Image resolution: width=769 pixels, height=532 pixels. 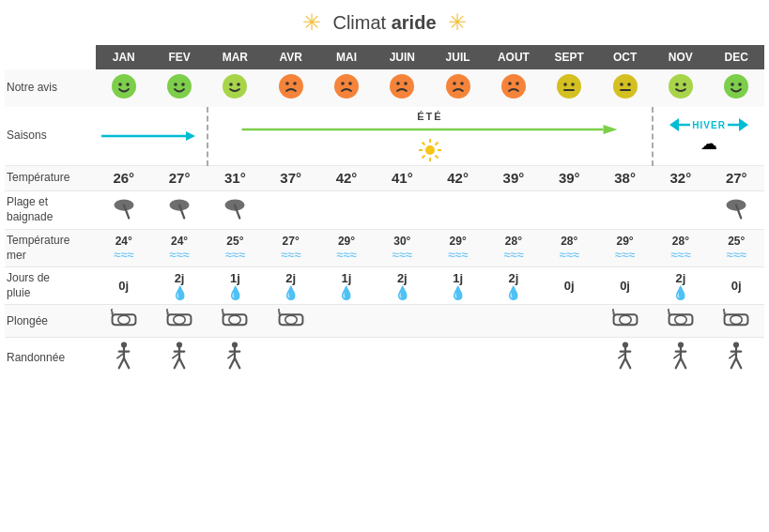 What do you see at coordinates (457, 23) in the screenshot?
I see `sun-icon-right: ✳` at bounding box center [457, 23].